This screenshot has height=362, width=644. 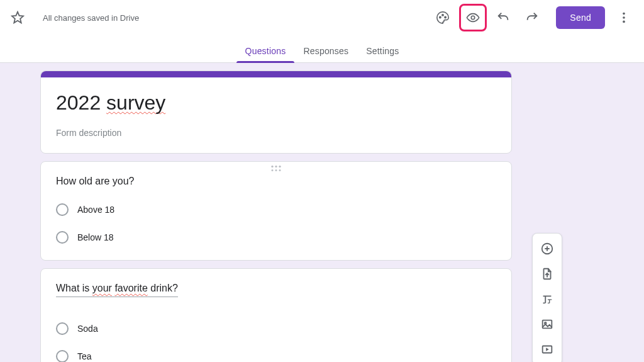 I want to click on star-icon, so click(x=18, y=18).